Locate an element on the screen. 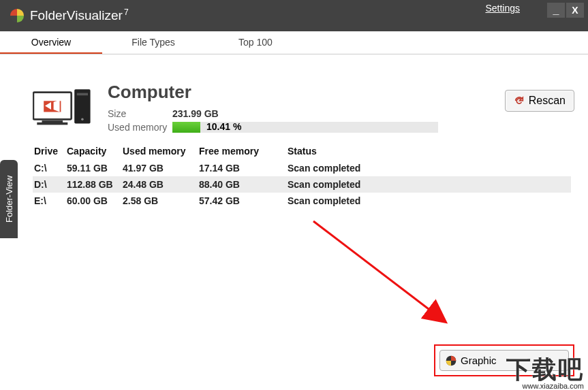  tab-top100: Top 100 is located at coordinates (256, 42).